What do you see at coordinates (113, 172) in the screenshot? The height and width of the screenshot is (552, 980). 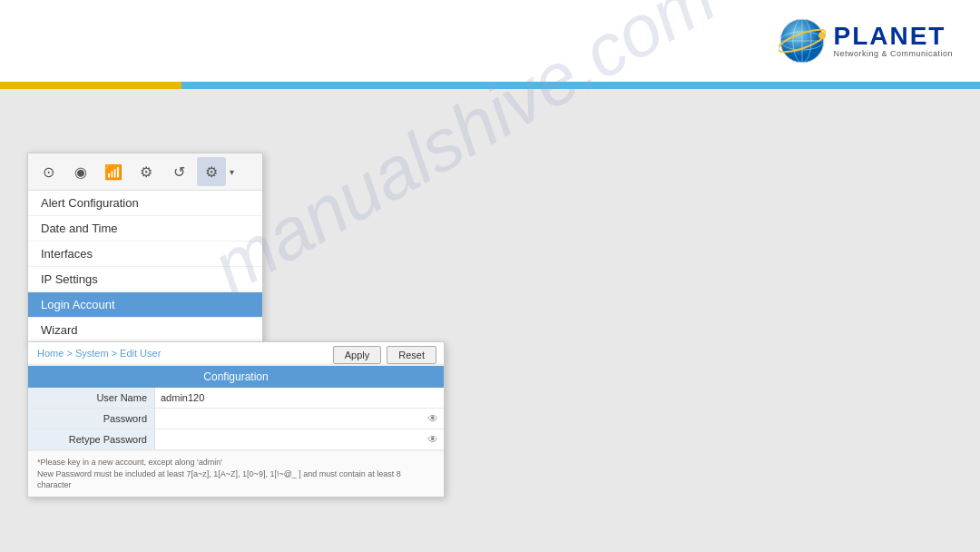 I see `chart-icon: 📶` at bounding box center [113, 172].